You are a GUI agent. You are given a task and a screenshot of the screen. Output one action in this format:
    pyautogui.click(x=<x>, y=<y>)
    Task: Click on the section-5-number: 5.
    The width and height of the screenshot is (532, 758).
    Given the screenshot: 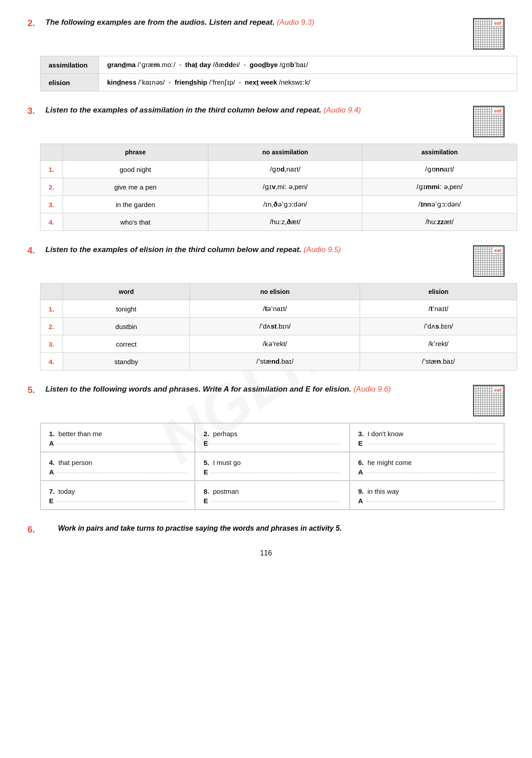 What is the action you would take?
    pyautogui.click(x=34, y=390)
    